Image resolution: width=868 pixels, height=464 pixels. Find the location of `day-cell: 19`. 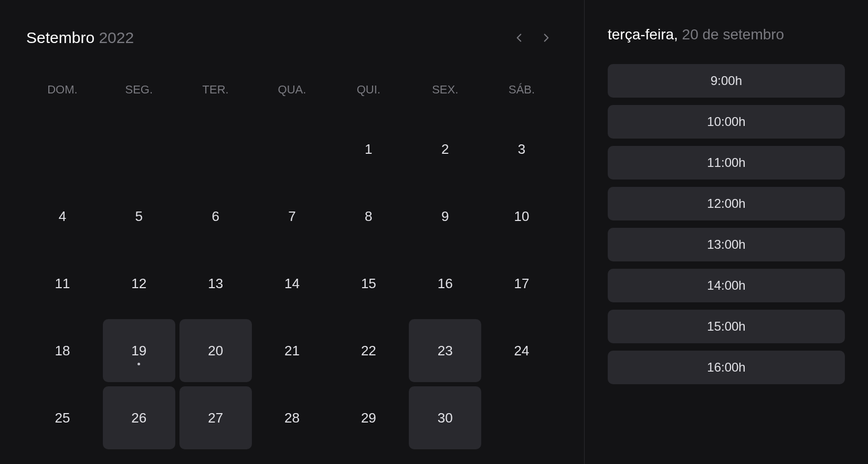

day-cell: 19 is located at coordinates (139, 351).